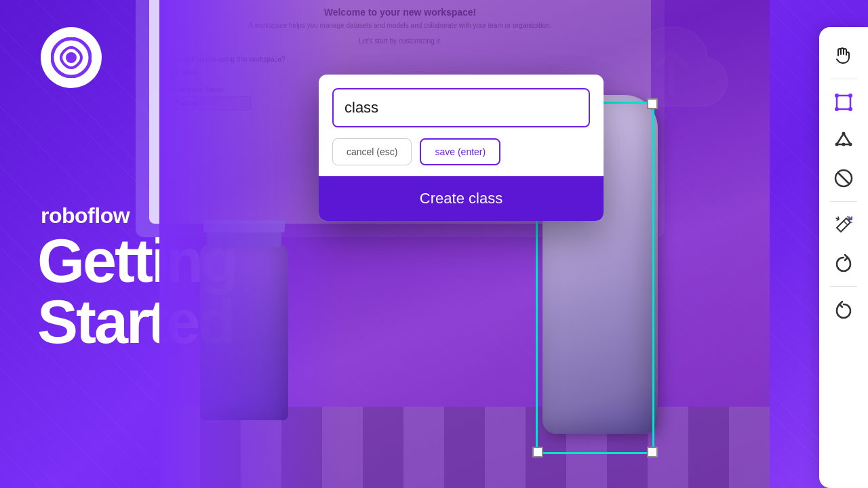 This screenshot has width=868, height=488. I want to click on bbox-corner-br, so click(652, 452).